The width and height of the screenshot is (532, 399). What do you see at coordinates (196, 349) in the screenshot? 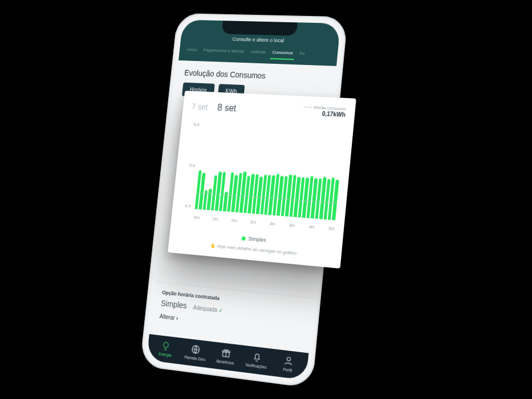
I see `globe-icon` at bounding box center [196, 349].